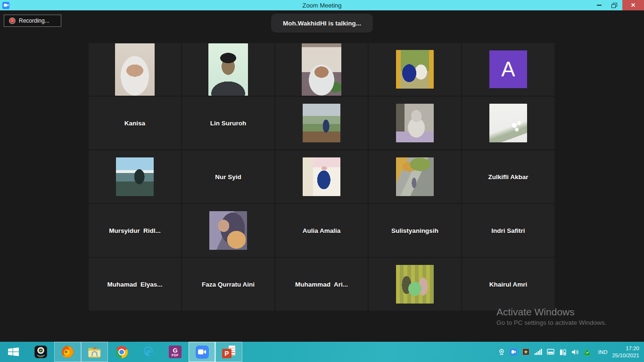 The image size is (644, 362). What do you see at coordinates (14, 352) in the screenshot?
I see `taskbar-start-button` at bounding box center [14, 352].